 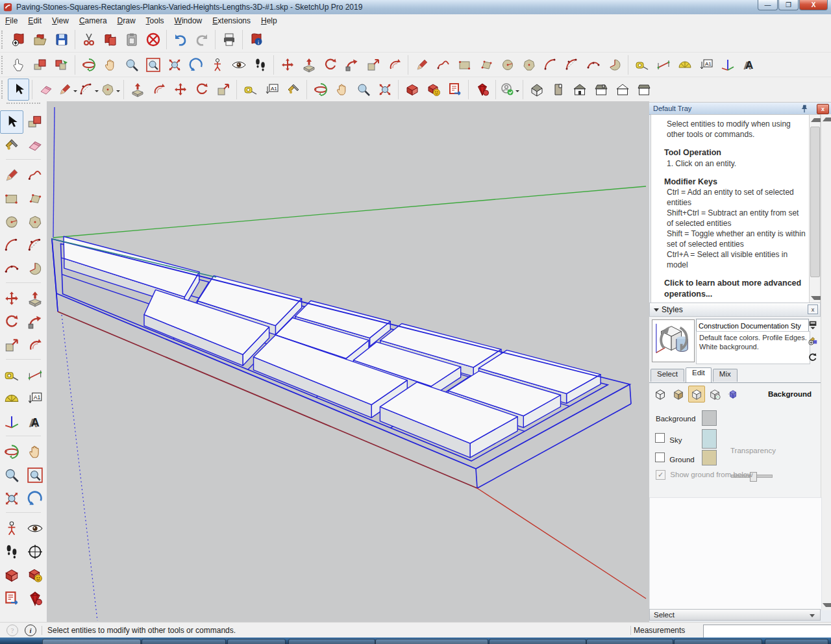 I want to click on sky-color-swatch, so click(x=709, y=439).